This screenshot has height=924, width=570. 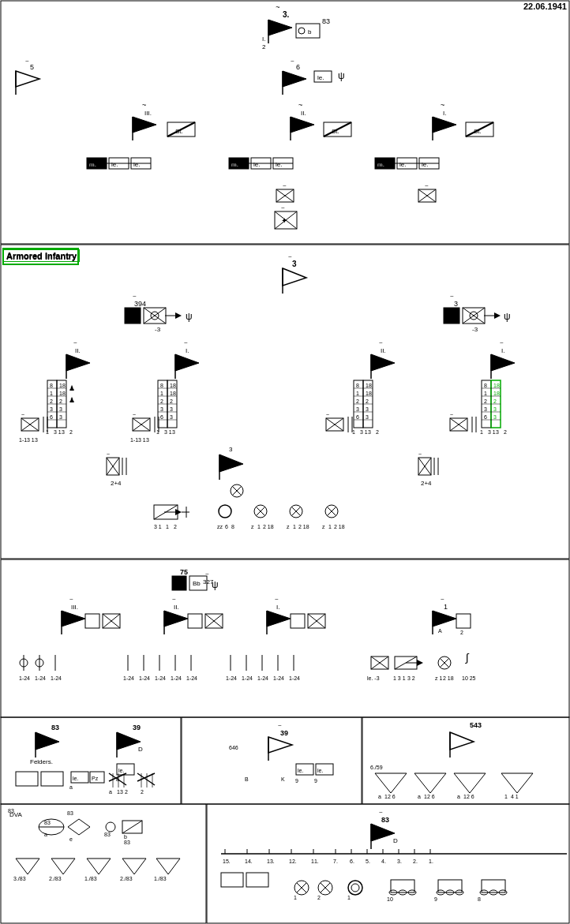 What do you see at coordinates (126, 836) in the screenshot?
I see `svg-text: b` at bounding box center [126, 836].